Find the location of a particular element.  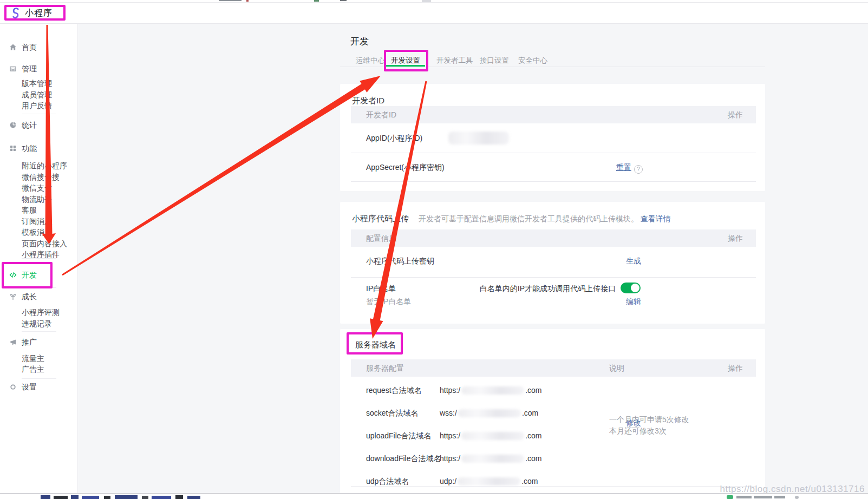

sidebar-item-logistics: 物流助手 is located at coordinates (37, 199).